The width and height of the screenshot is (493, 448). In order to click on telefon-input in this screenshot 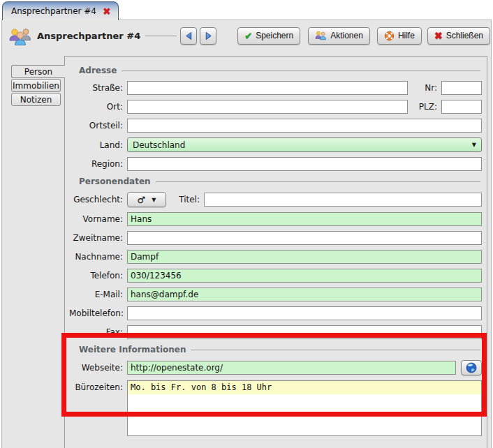, I will do `click(304, 276)`.